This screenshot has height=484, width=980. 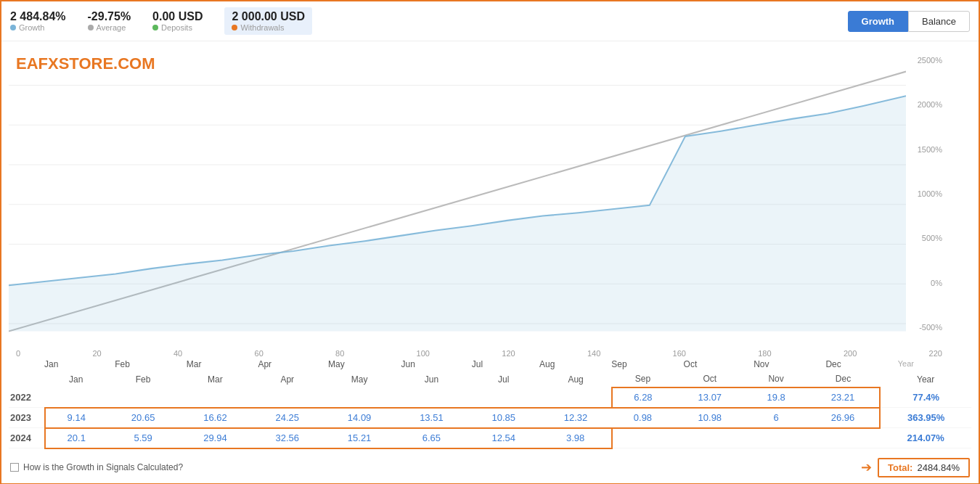 What do you see at coordinates (777, 398) in the screenshot?
I see `cell-2022-nov: 19.8` at bounding box center [777, 398].